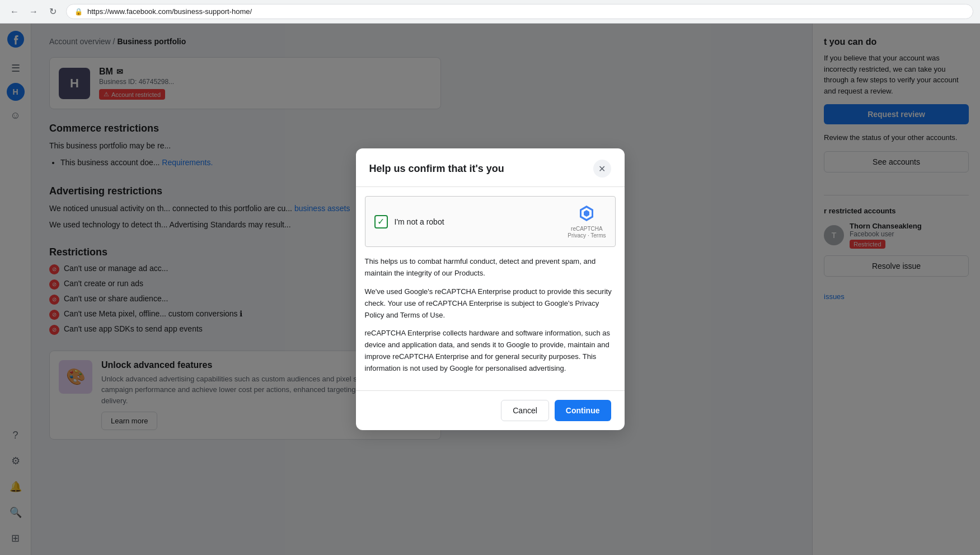  Describe the element at coordinates (490, 12) in the screenshot. I see `browser-chrome: ← → ↻ 🔒 https://www.facebook.com/busines…` at that location.